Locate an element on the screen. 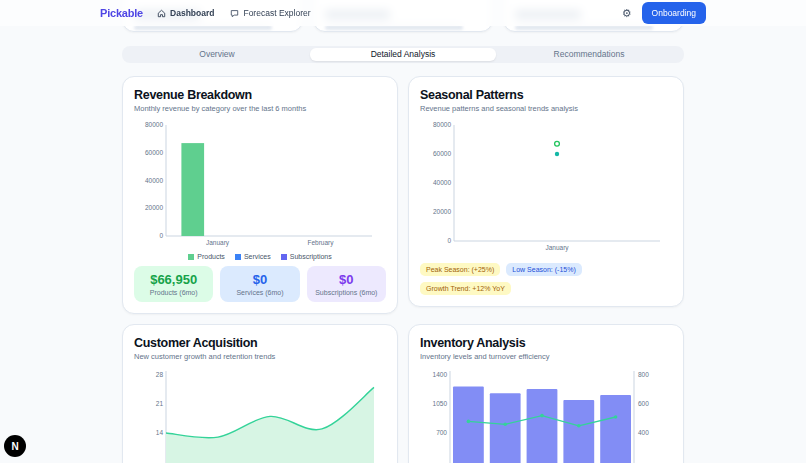  inventory-bar-line-chart: 70010501400400600800 is located at coordinates (546, 415).